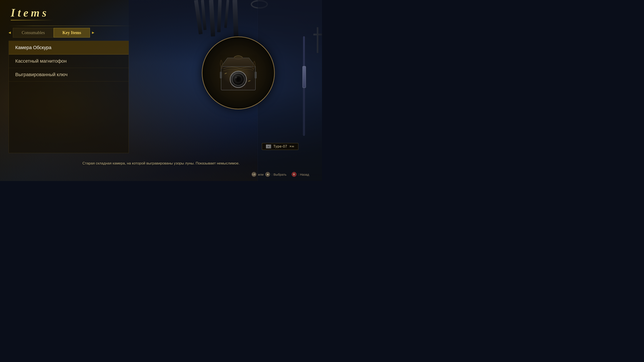 Image resolution: width=644 pixels, height=362 pixels. I want to click on item-description: Старая складная камера, на которой выгра…, so click(161, 163).